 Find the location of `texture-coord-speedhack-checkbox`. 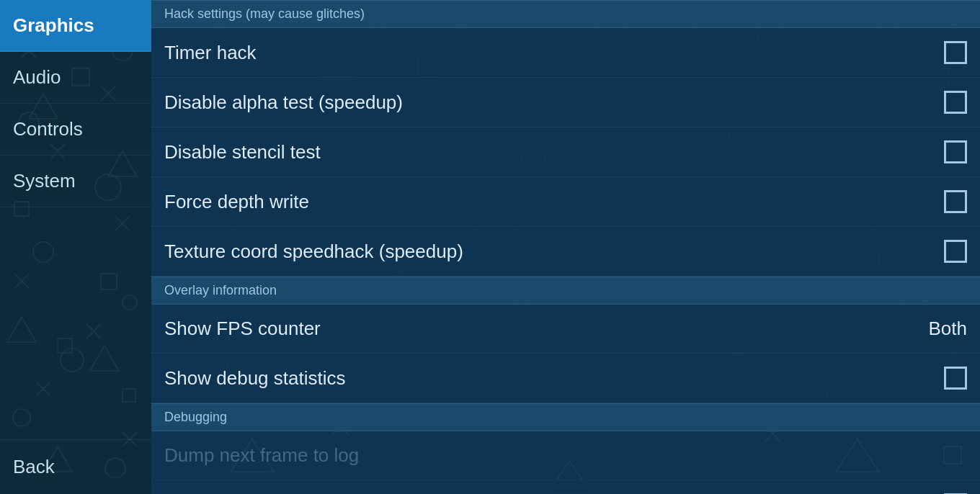

texture-coord-speedhack-checkbox is located at coordinates (956, 251).